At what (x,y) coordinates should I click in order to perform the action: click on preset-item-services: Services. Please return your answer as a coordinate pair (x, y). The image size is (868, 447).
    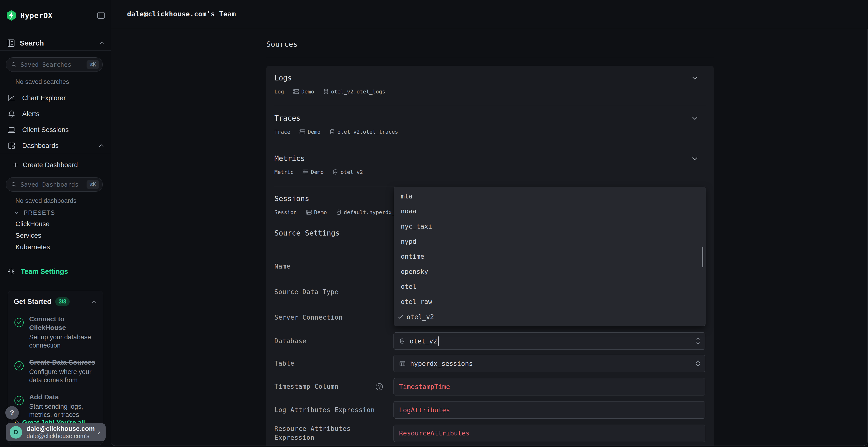
    Looking at the image, I should click on (55, 236).